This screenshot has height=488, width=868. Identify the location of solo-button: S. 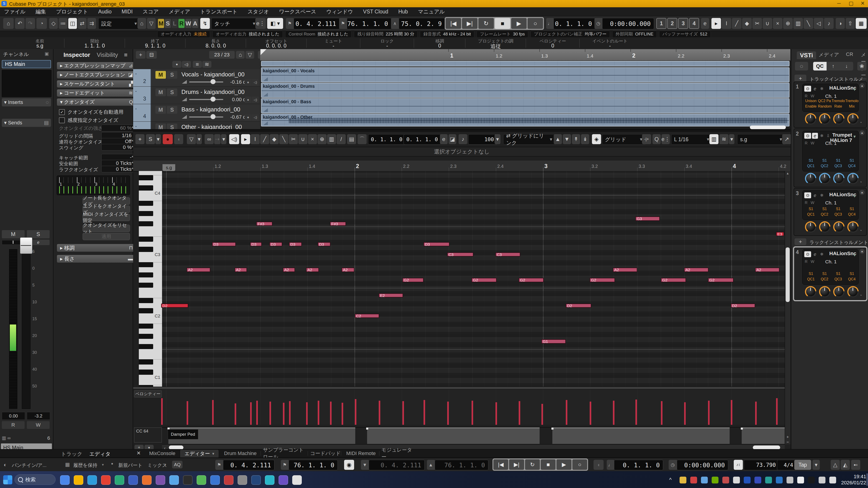
(38, 234).